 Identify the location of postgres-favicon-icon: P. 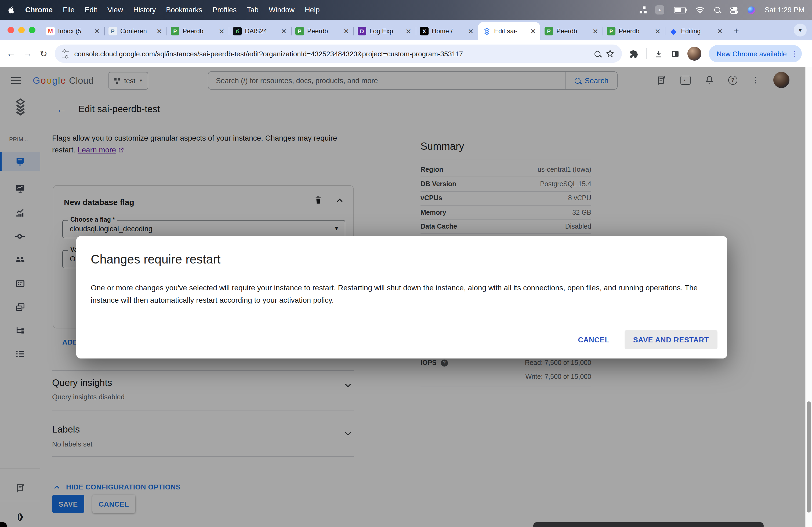
(113, 31).